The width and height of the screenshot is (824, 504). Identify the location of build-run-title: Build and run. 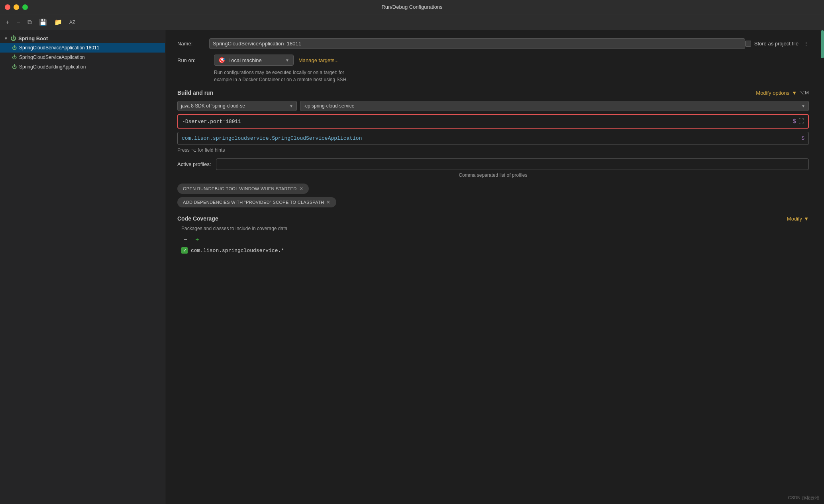
(195, 93).